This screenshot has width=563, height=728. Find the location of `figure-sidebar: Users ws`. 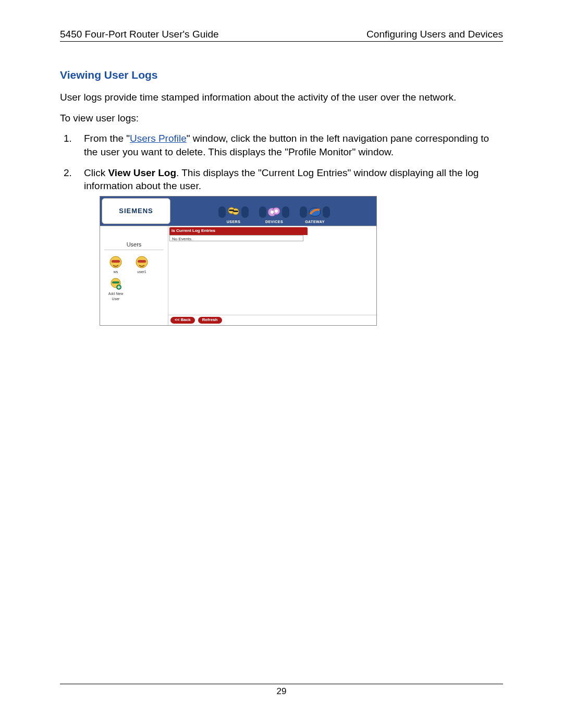

figure-sidebar: Users ws is located at coordinates (134, 276).